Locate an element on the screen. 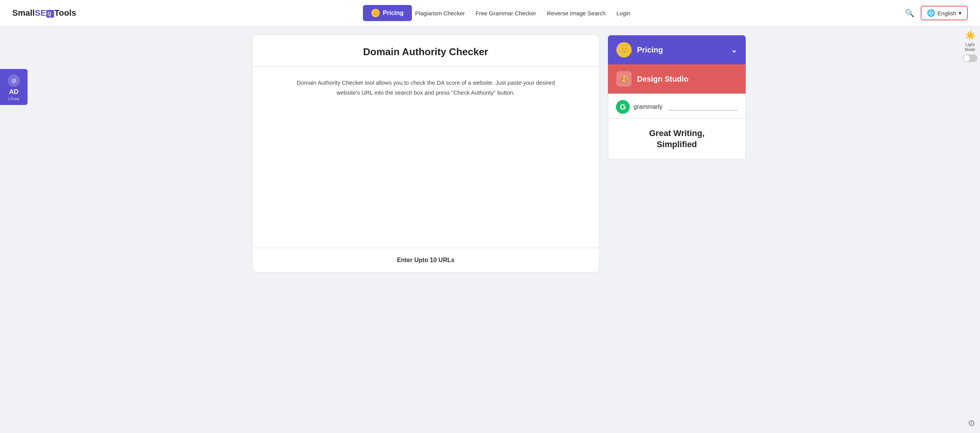 The width and height of the screenshot is (980, 433). sidebar-pricing-label: Pricing is located at coordinates (650, 50).